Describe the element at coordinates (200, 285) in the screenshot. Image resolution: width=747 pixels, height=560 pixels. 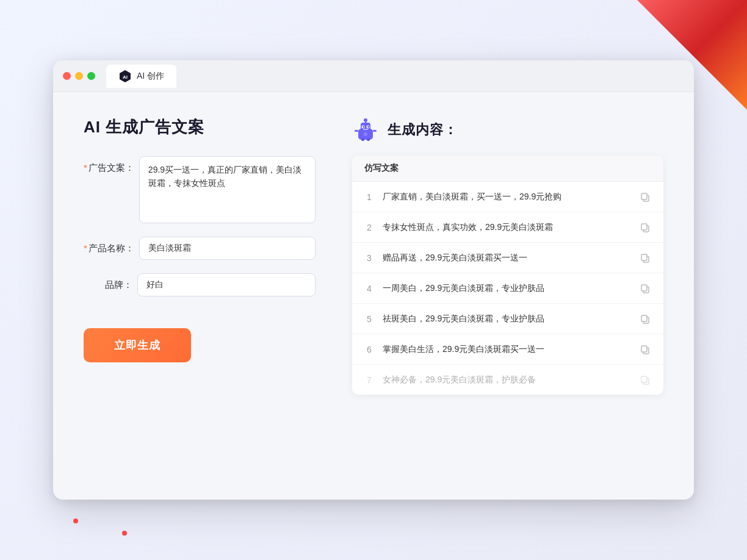
I see `brand-group: 品牌：` at that location.